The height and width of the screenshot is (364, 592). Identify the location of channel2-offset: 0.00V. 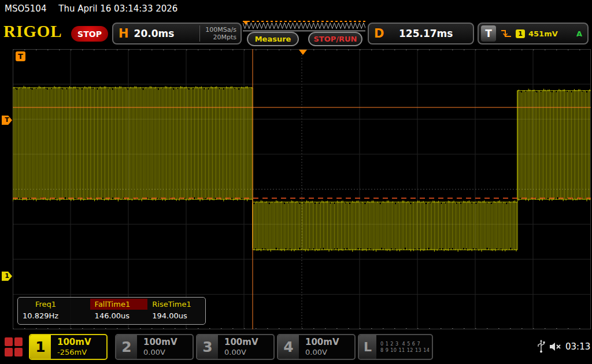
(161, 352).